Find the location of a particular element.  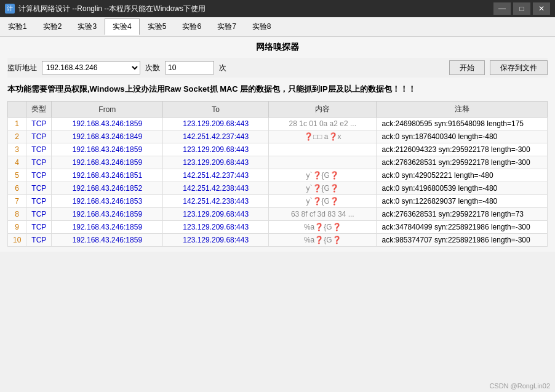

table-row: 3 TCP 192.168.43.246:1859 123.129.209.68… is located at coordinates (278, 150).